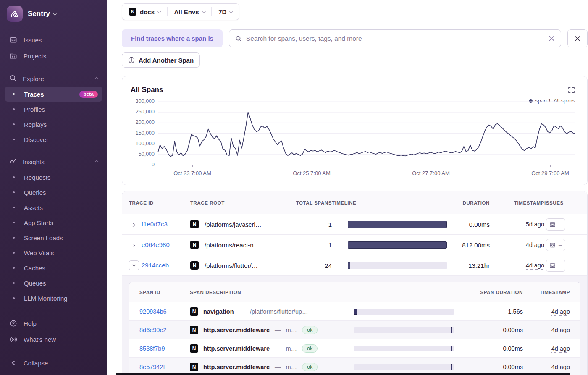 The image size is (588, 375). Describe the element at coordinates (54, 223) in the screenshot. I see `sidebar-item-app-starts: App Starts` at that location.